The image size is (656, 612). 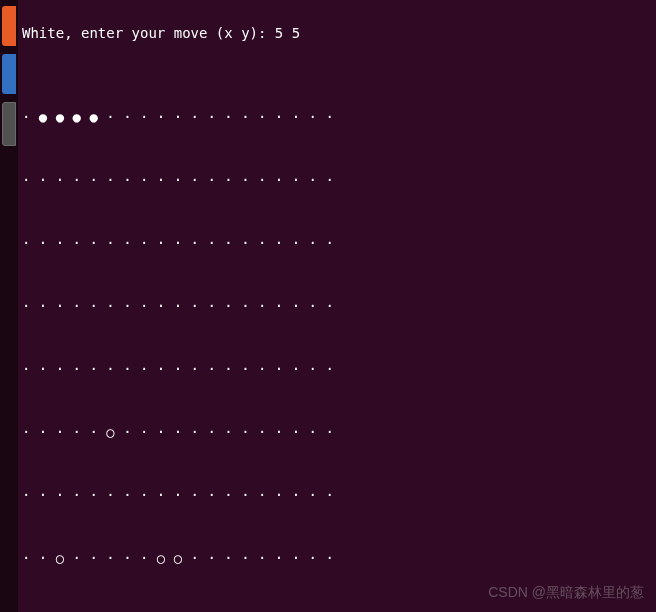 I want to click on launcher-bar, so click(x=9, y=306).